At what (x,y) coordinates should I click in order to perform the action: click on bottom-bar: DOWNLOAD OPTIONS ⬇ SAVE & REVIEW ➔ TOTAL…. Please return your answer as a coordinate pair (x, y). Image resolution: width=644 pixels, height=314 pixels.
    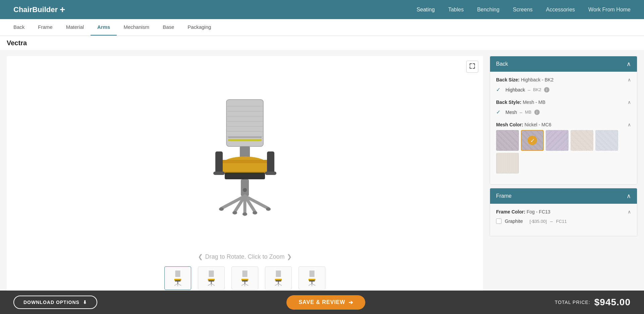
    Looking at the image, I should click on (322, 298).